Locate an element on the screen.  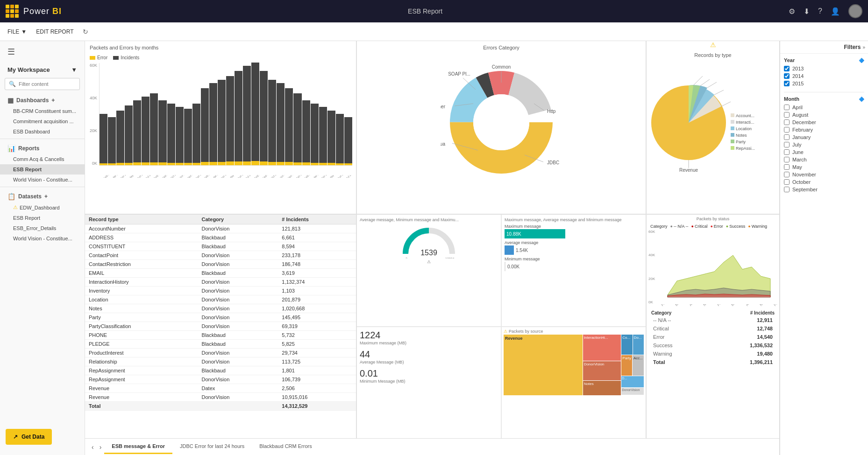
settings-icon: ⚙ is located at coordinates (792, 11).